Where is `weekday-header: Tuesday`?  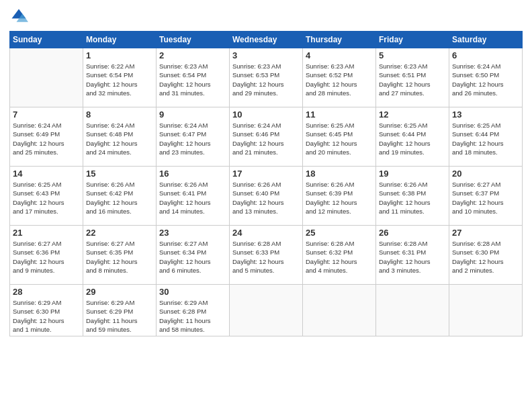
weekday-header: Tuesday is located at coordinates (193, 40).